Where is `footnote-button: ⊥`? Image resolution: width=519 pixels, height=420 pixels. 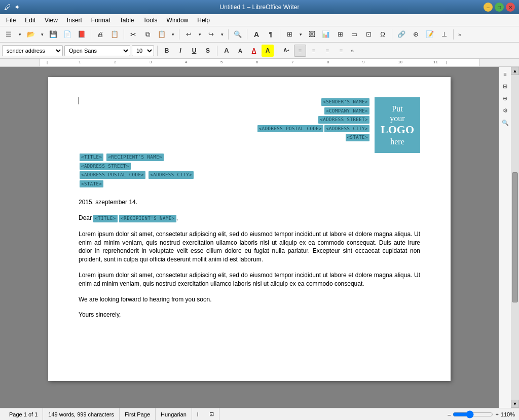 footnote-button: ⊥ is located at coordinates (444, 34).